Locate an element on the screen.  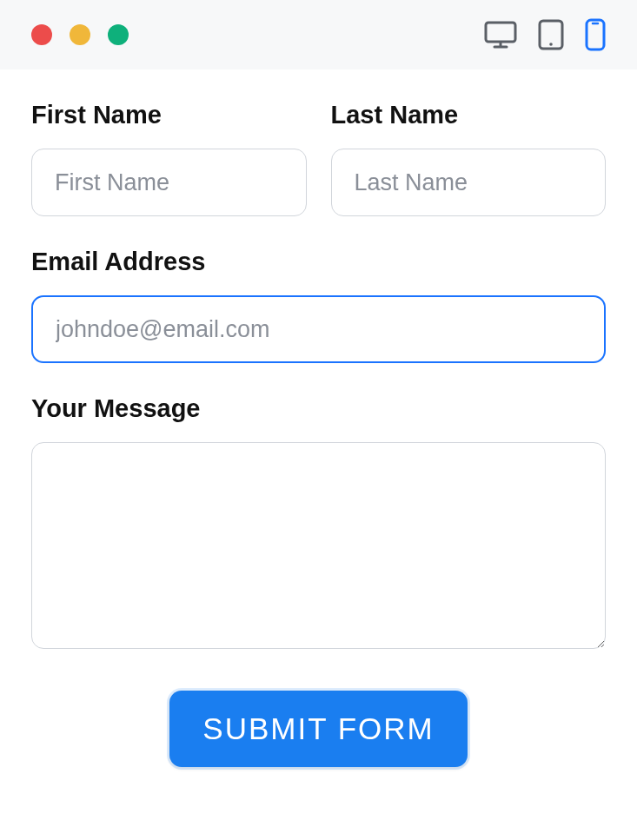
first-name-input is located at coordinates (169, 182).